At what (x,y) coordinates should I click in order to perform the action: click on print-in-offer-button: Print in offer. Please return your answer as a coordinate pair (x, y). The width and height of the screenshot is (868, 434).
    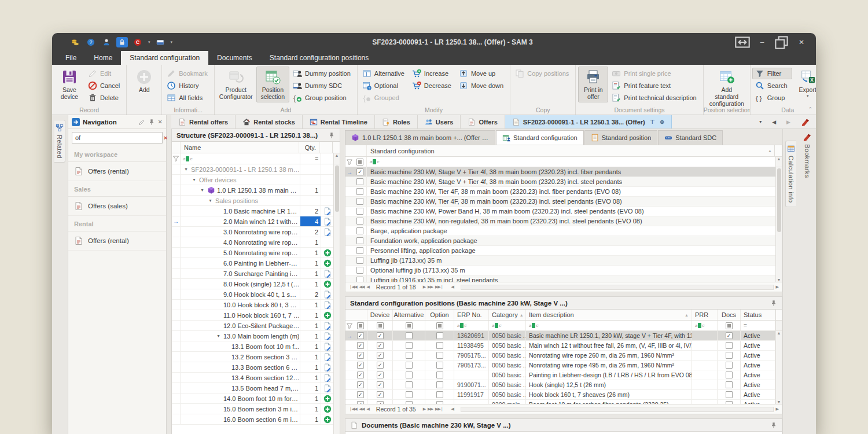
    Looking at the image, I should click on (593, 84).